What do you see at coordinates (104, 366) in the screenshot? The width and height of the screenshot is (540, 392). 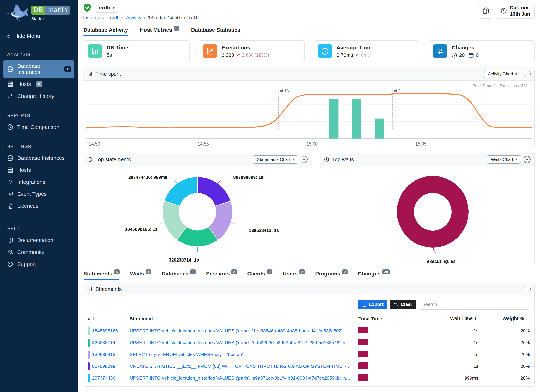 I see `statement-id-link: 887898099` at bounding box center [104, 366].